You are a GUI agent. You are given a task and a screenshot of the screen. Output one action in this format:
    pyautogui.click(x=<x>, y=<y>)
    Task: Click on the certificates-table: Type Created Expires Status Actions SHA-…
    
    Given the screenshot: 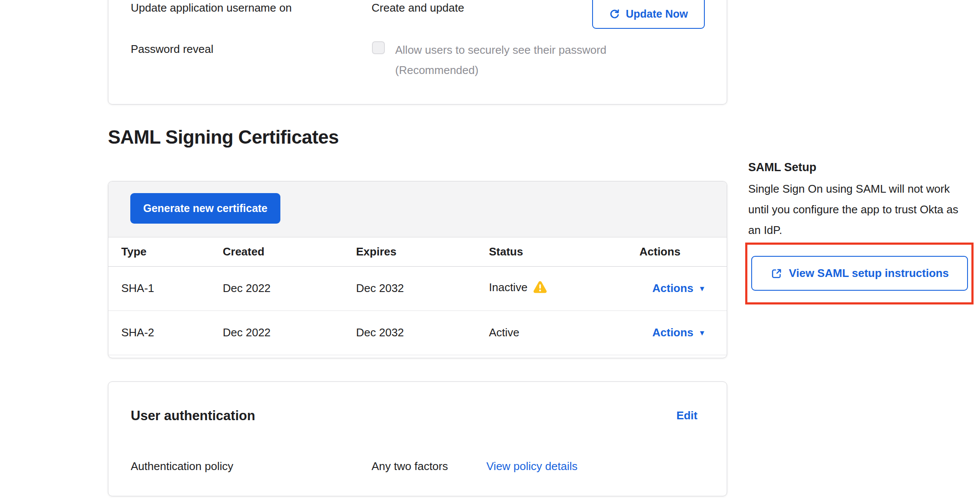 What is the action you would take?
    pyautogui.click(x=418, y=296)
    